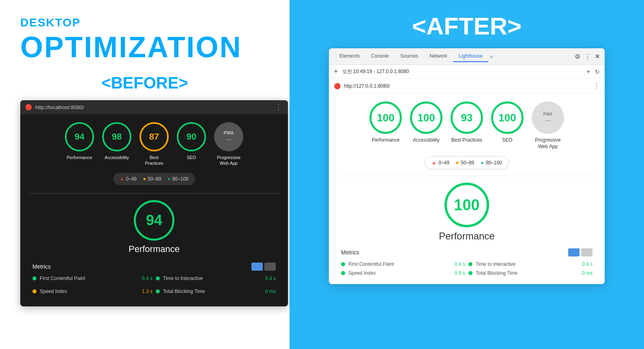 Image resolution: width=644 pixels, height=349 pixels. What do you see at coordinates (79, 157) in the screenshot?
I see `score-label-performance: Performance` at bounding box center [79, 157].